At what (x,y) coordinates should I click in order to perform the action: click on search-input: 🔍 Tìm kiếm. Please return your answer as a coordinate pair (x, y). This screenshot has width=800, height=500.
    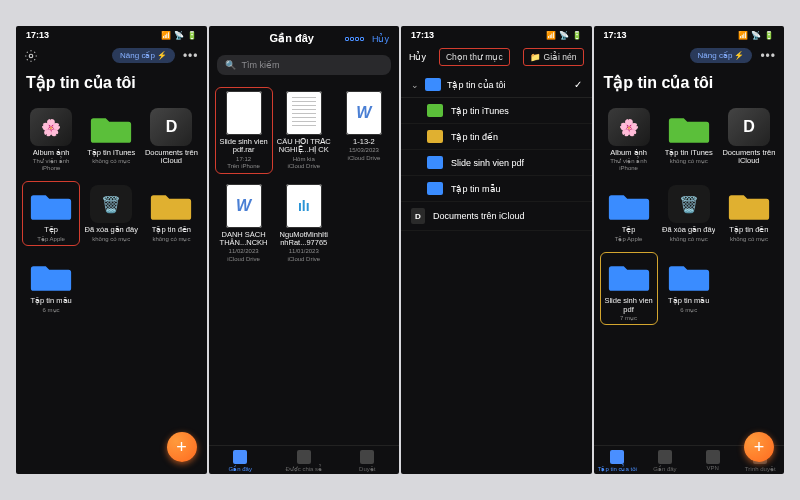
    Looking at the image, I should click on (304, 65).